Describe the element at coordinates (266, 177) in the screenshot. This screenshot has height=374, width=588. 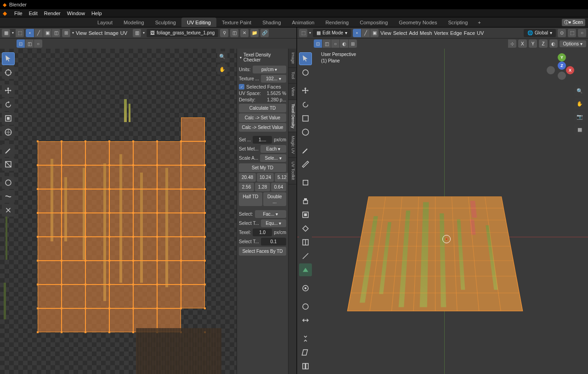
I see `preset-10-button: 10.24` at that location.